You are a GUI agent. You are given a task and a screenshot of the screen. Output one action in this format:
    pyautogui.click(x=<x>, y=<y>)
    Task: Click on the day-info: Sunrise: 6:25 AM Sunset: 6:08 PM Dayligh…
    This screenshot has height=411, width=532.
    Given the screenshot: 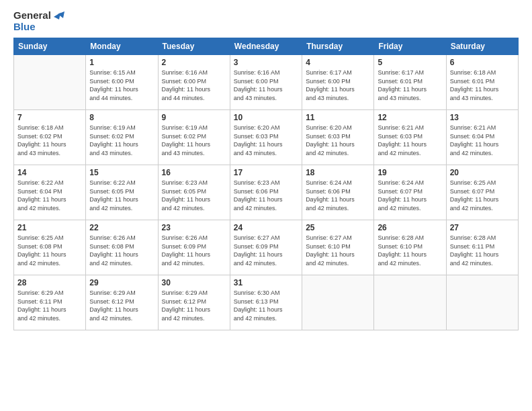 What is the action you would take?
    pyautogui.click(x=50, y=250)
    